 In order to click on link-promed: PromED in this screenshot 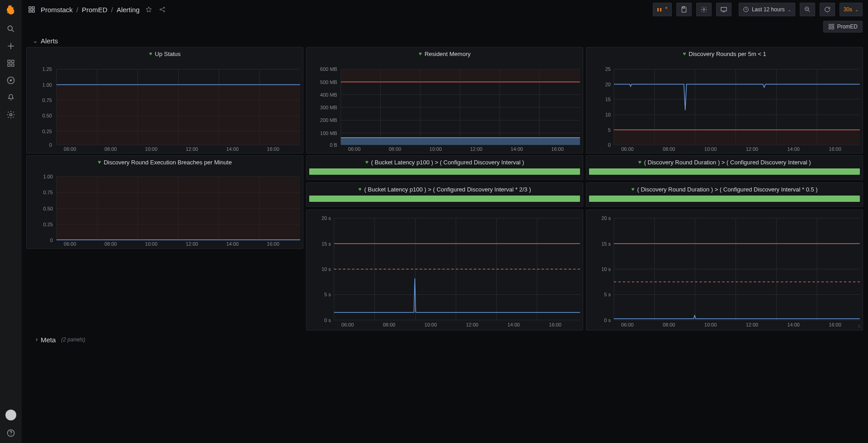, I will do `click(843, 27)`.